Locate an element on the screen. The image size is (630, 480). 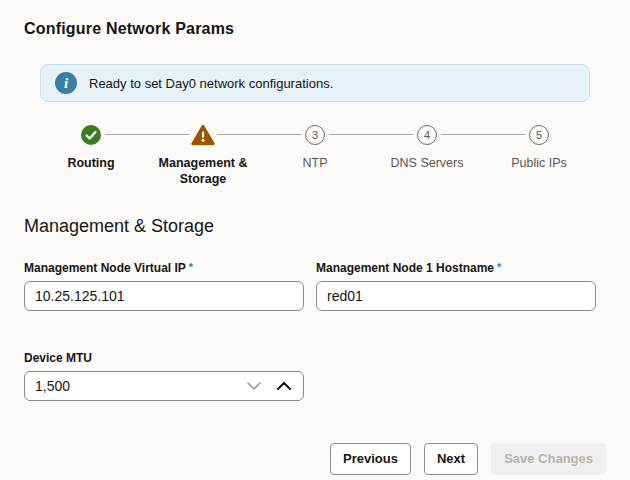
chevron-up-icon is located at coordinates (284, 386).